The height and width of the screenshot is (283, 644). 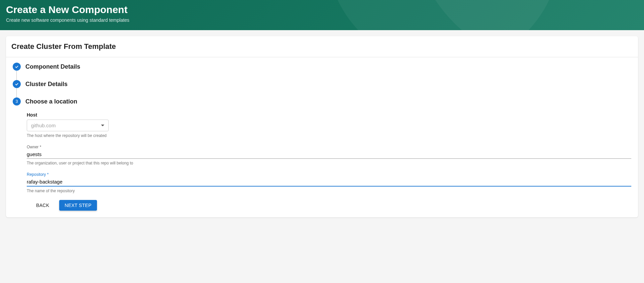 I want to click on card-header: Create Cluster From Template, so click(x=322, y=47).